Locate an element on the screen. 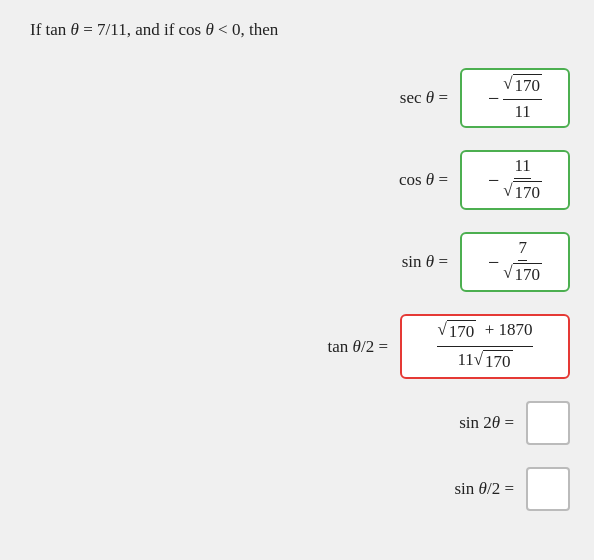 This screenshot has width=594, height=560. eq-row-sec: sec θ = − √170 11 is located at coordinates (330, 98).